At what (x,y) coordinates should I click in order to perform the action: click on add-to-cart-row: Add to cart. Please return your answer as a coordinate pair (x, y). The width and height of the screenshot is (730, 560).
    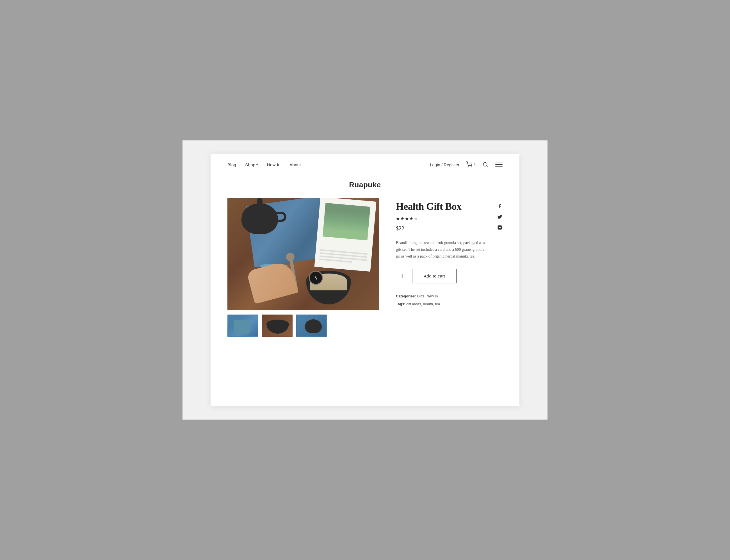
    Looking at the image, I should click on (449, 276).